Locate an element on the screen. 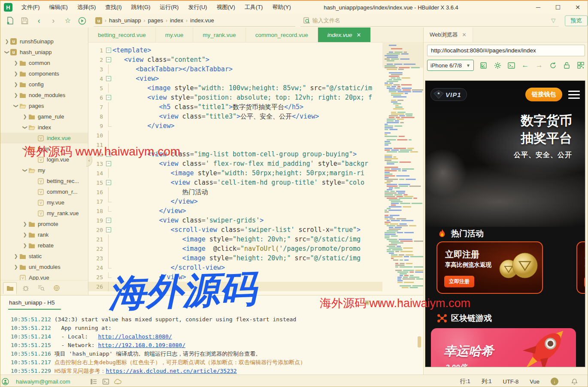  partial-promo-card: 加 享 is located at coordinates (581, 268).